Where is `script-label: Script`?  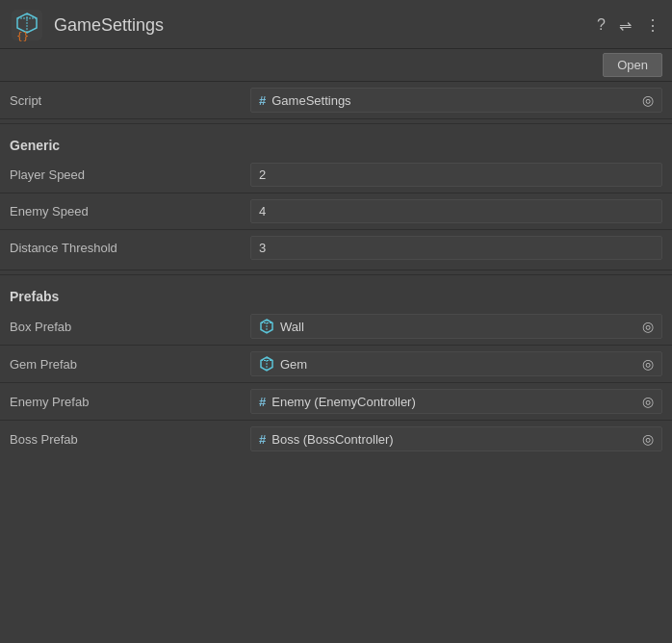 script-label: Script is located at coordinates (125, 100).